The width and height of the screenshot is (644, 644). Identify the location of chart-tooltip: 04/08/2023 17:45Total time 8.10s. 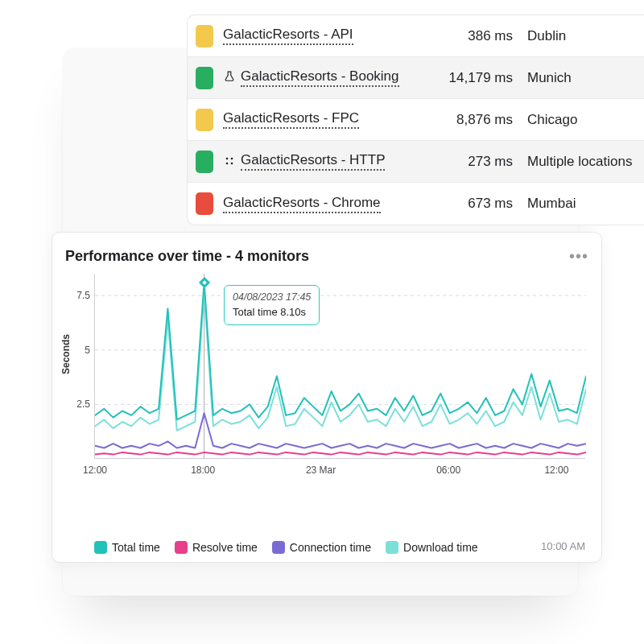
(272, 305).